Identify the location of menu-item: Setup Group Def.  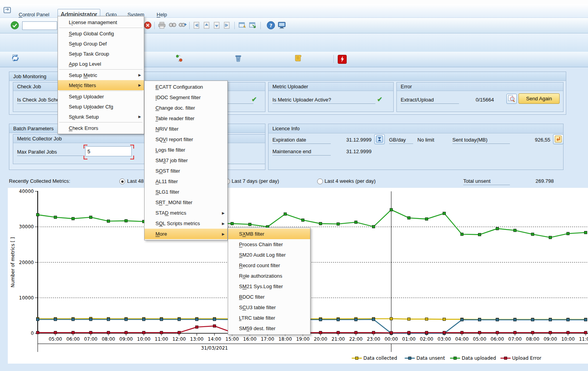
(101, 44).